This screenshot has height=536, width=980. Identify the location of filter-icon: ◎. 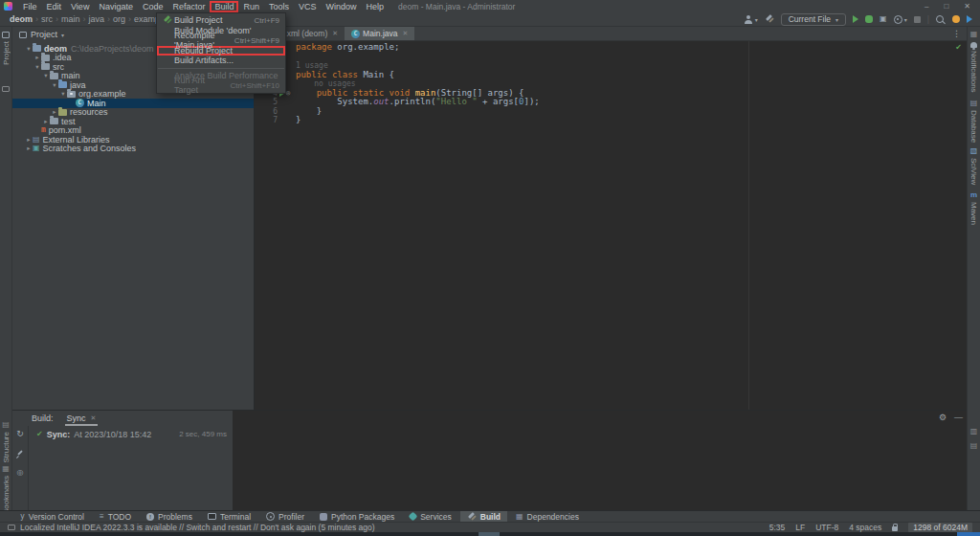
(21, 473).